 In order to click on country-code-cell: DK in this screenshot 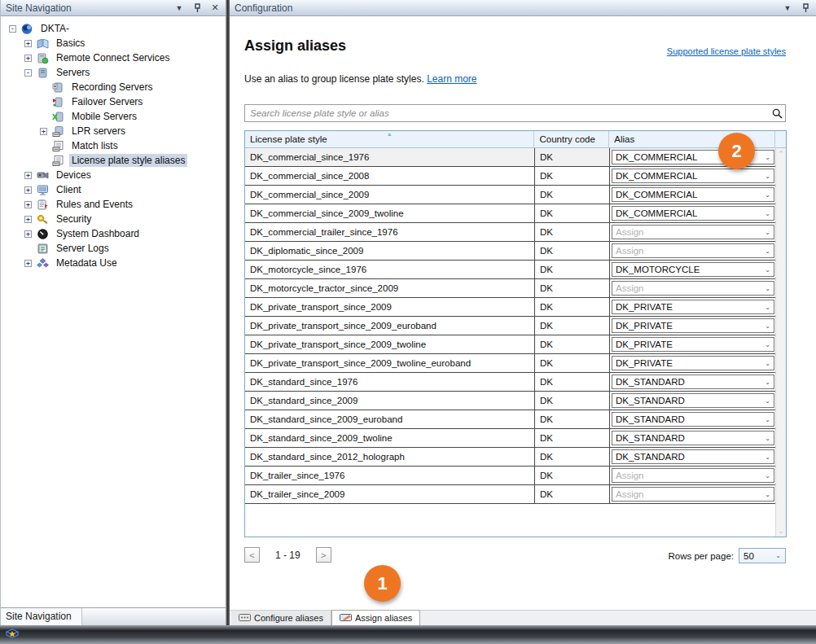, I will do `click(573, 157)`.